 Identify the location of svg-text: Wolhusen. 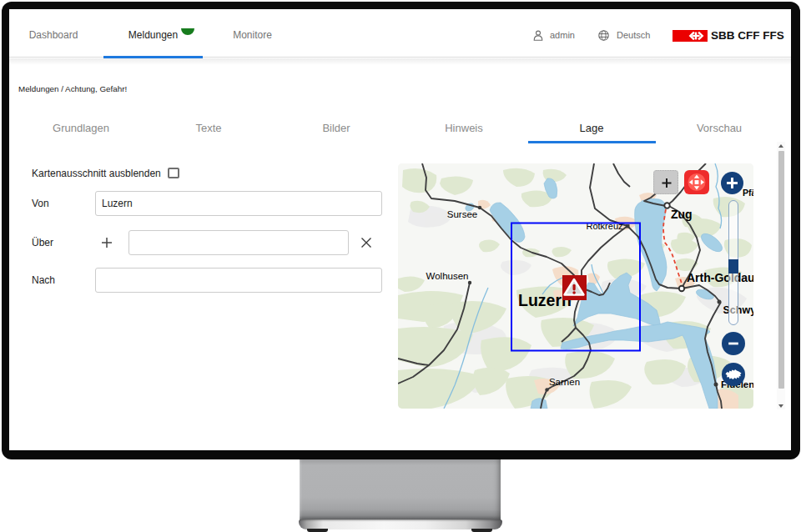
(447, 276).